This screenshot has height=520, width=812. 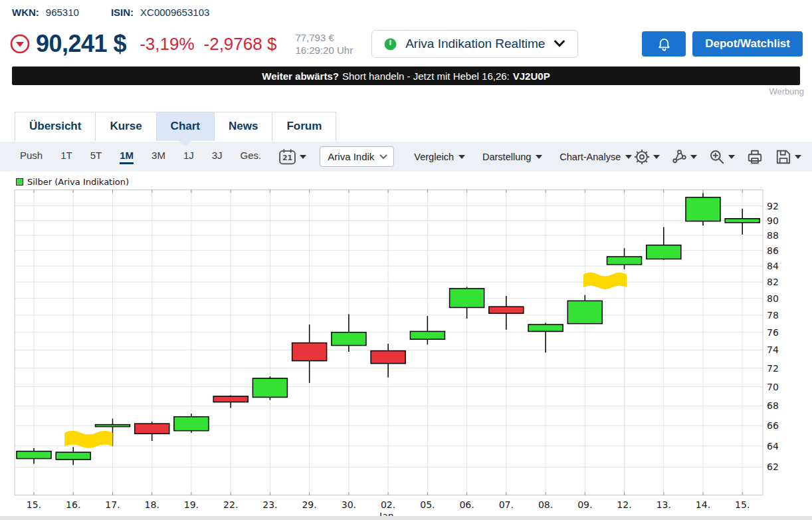 What do you see at coordinates (467, 303) in the screenshot?
I see `candle-06.` at bounding box center [467, 303].